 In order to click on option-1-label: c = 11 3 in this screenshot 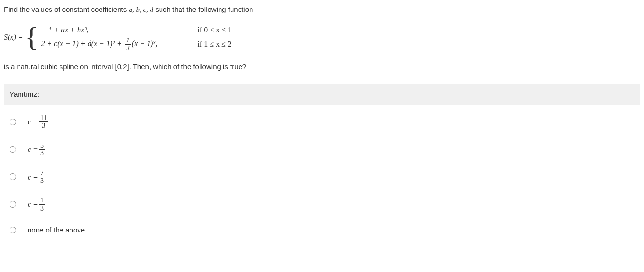, I will do `click(38, 122)`.